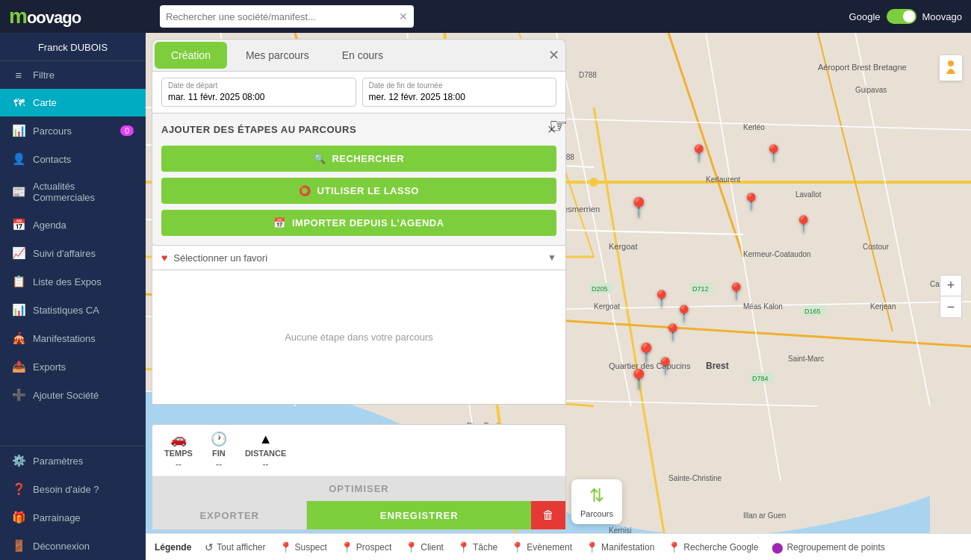  Describe the element at coordinates (460, 93) in the screenshot. I see `date-fin-field: Date de fin de tournée` at that location.